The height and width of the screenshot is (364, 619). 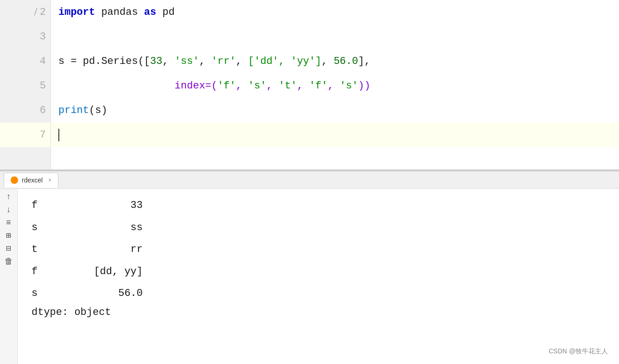 I want to click on output-key-5: s, so click(x=50, y=294).